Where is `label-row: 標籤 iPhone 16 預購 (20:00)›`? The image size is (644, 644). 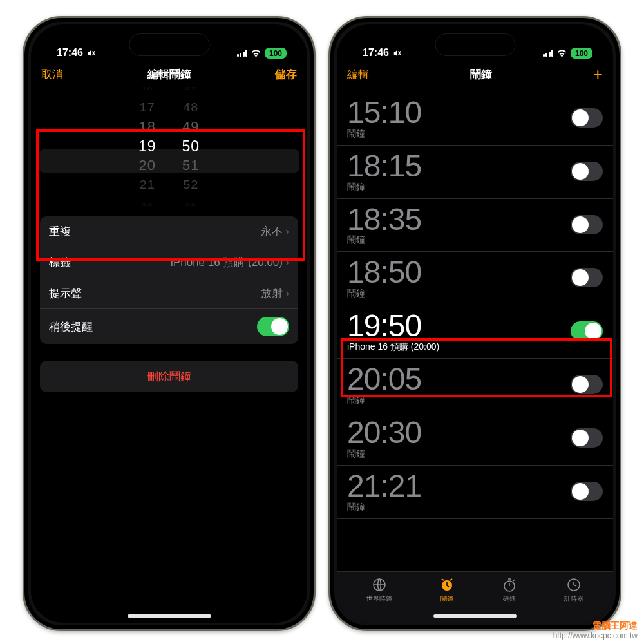 label-row: 標籤 iPhone 16 預購 (20:00)› is located at coordinates (169, 262).